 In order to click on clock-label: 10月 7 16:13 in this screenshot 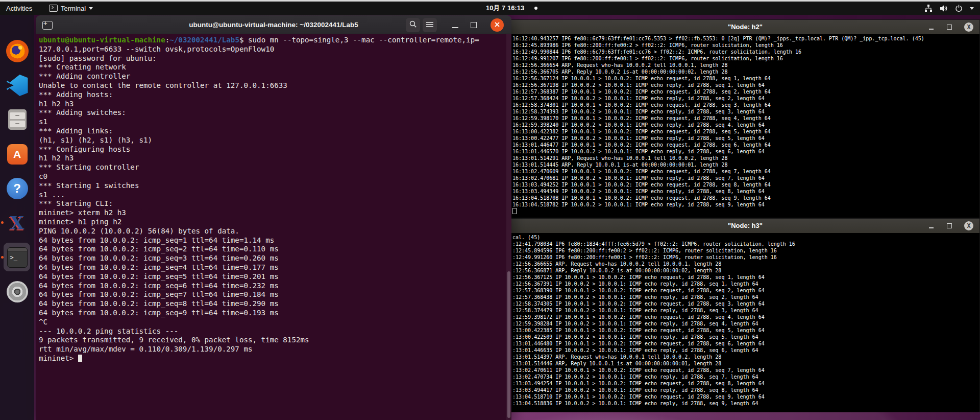, I will do `click(505, 8)`.